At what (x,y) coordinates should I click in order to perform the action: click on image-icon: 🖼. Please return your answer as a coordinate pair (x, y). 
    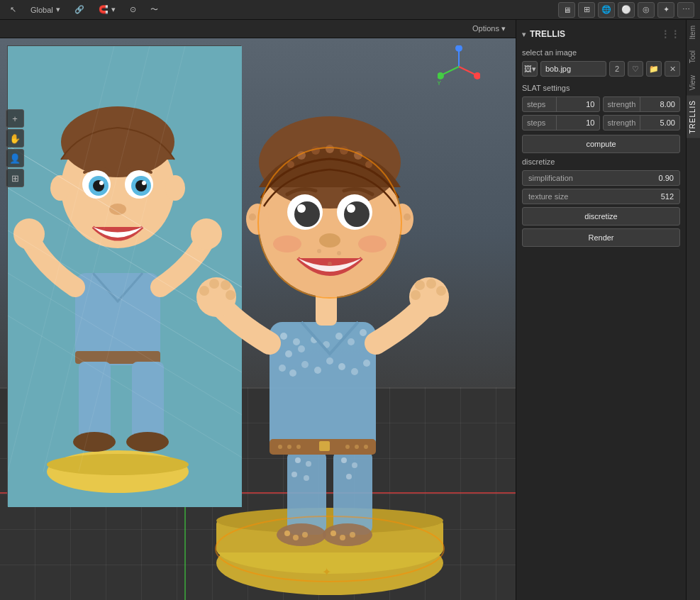
    Looking at the image, I should click on (528, 69).